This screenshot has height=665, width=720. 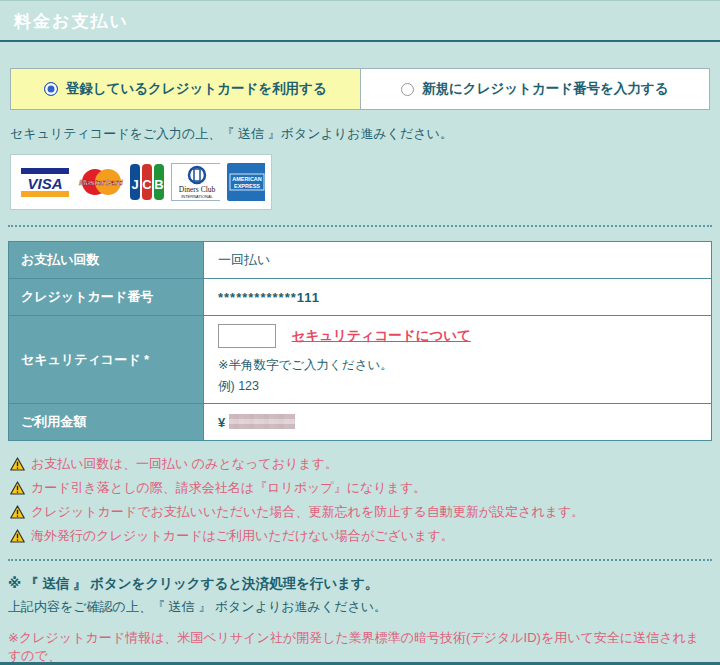 What do you see at coordinates (197, 196) in the screenshot?
I see `svg-text: INTERNATIONAL` at bounding box center [197, 196].